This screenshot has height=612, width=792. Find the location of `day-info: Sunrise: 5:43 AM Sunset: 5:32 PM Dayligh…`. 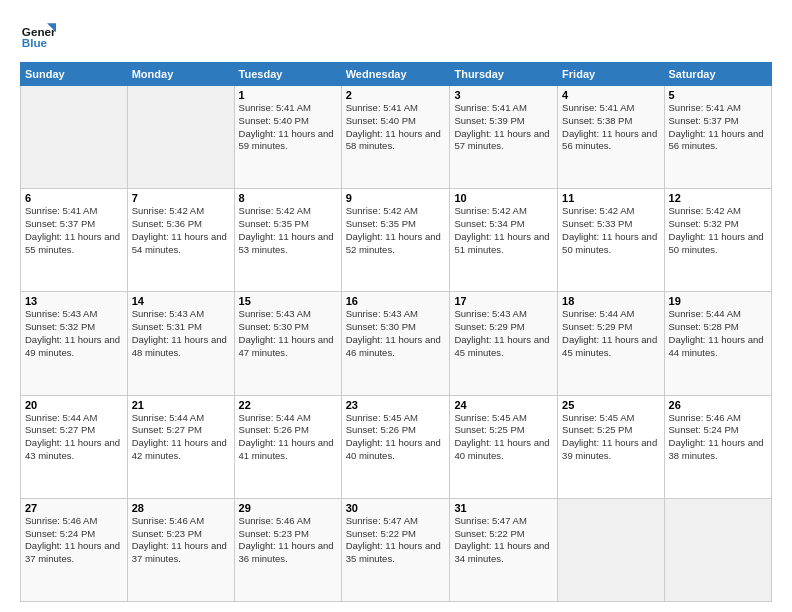

day-info: Sunrise: 5:43 AM Sunset: 5:32 PM Dayligh… is located at coordinates (74, 334).